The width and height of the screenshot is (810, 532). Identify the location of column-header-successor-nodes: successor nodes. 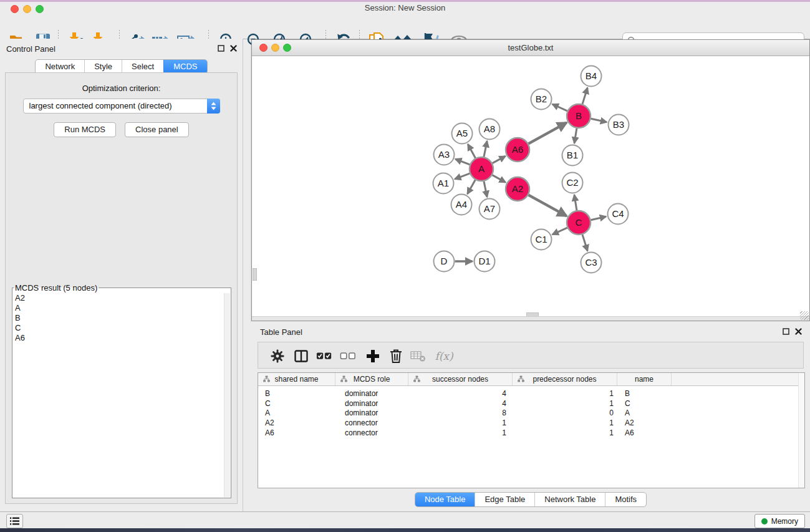
(460, 379).